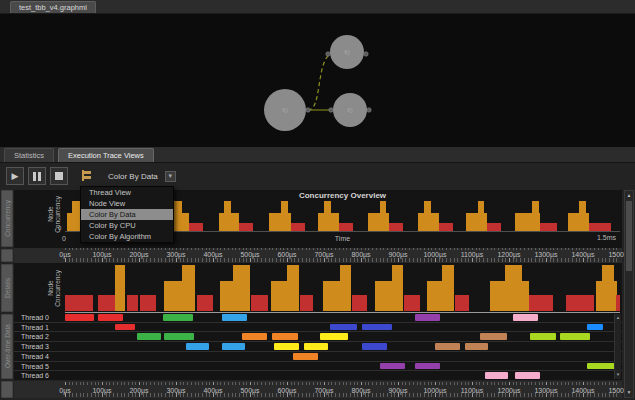 The width and height of the screenshot is (635, 400). Describe the element at coordinates (37, 176) in the screenshot. I see `pause-button` at that location.